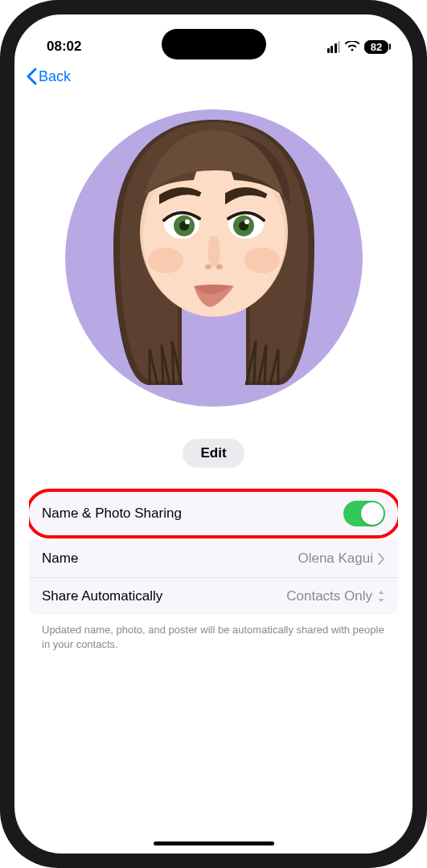  Describe the element at coordinates (214, 559) in the screenshot. I see `row-name: Name Olena Kagui` at that location.